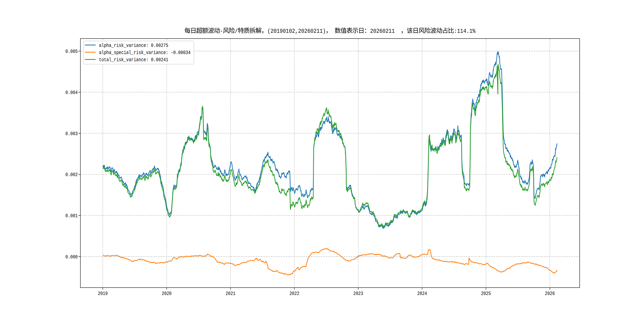  I want to click on y-tick-label-0.001: 0.001, so click(72, 216).